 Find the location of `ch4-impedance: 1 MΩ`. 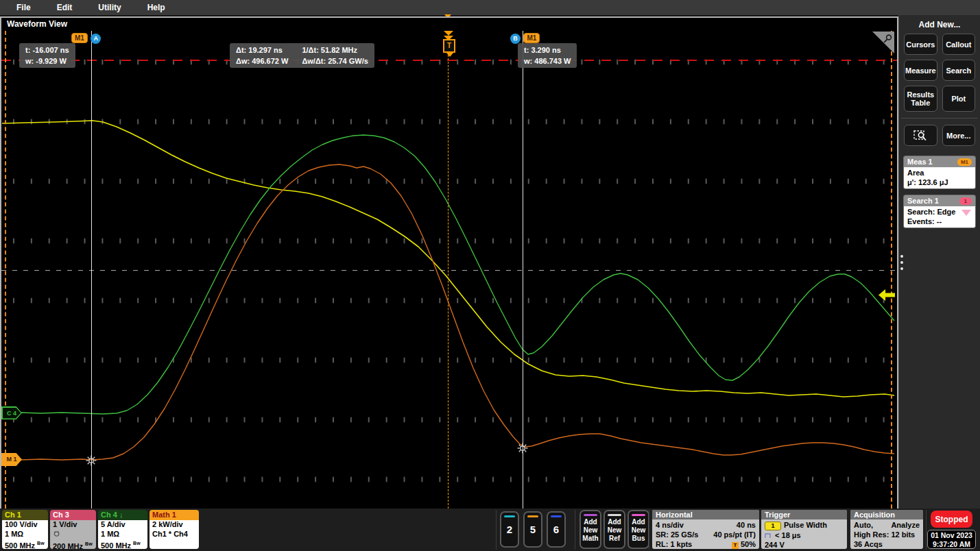

ch4-impedance: 1 MΩ is located at coordinates (123, 535).